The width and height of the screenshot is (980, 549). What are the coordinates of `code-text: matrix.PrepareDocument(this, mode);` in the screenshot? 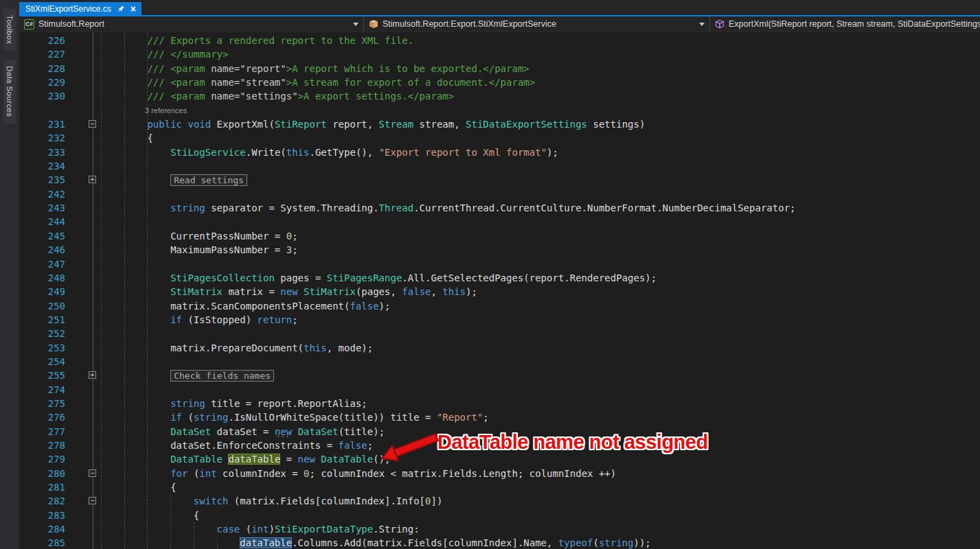 It's located at (237, 348).